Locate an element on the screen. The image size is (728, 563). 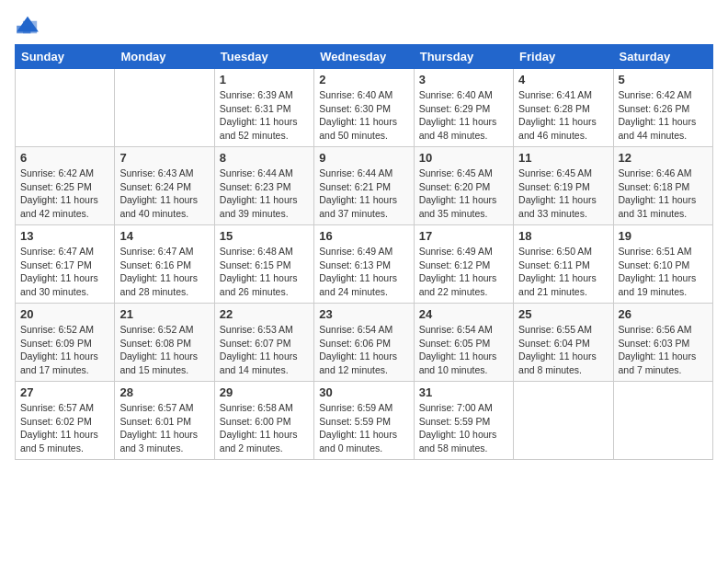
day-number: 3 is located at coordinates (463, 79).